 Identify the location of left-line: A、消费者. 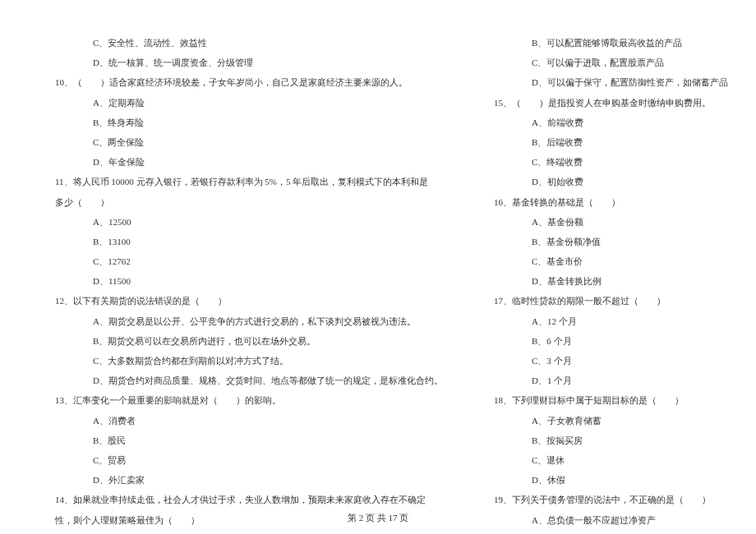
(244, 421).